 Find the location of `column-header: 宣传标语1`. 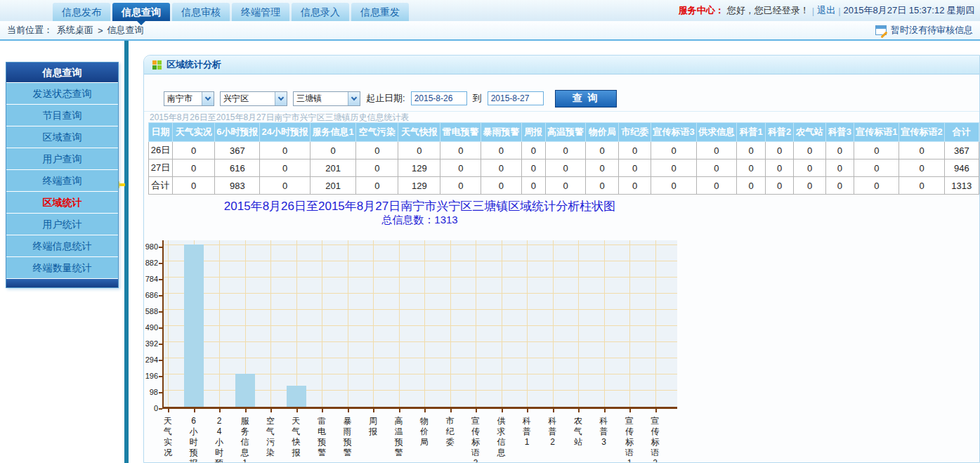

column-header: 宣传标语1 is located at coordinates (877, 132).